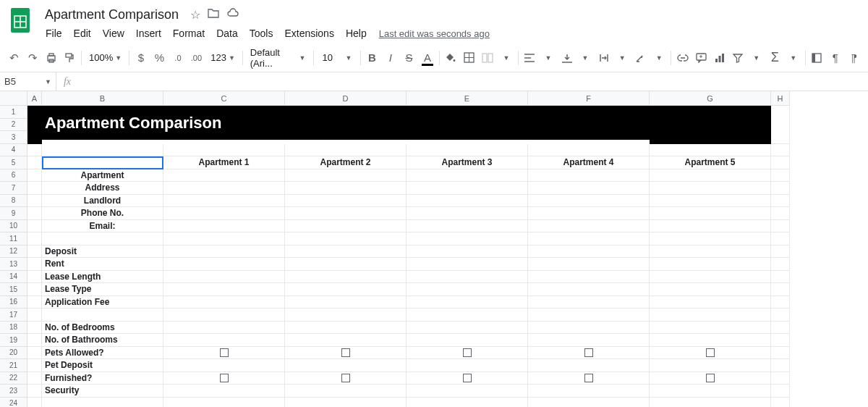 The image size is (868, 407). I want to click on row-header: 11, so click(14, 239).